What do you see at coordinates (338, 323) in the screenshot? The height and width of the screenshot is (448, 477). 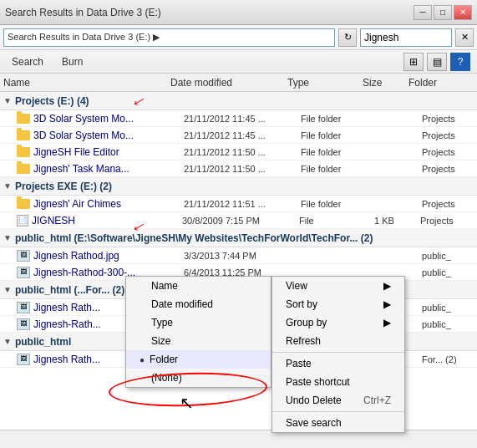 I see `submenu-group-by: Group by ▶` at bounding box center [338, 323].